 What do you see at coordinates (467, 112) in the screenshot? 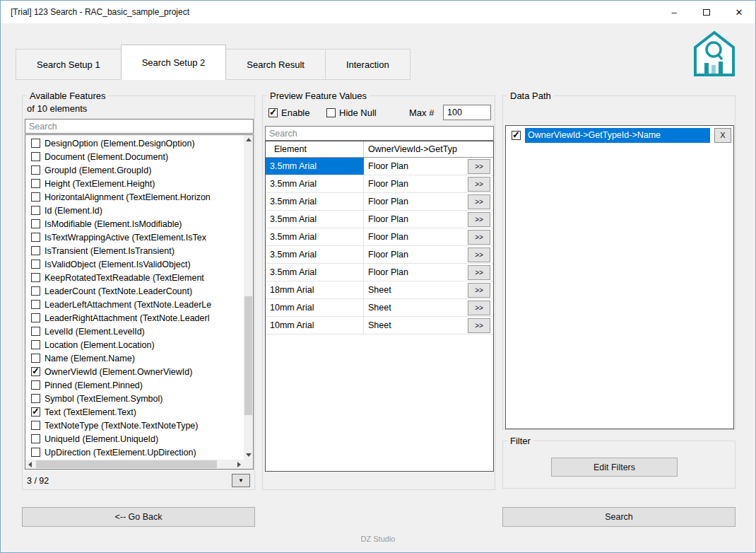
I see `max-count-input` at bounding box center [467, 112].